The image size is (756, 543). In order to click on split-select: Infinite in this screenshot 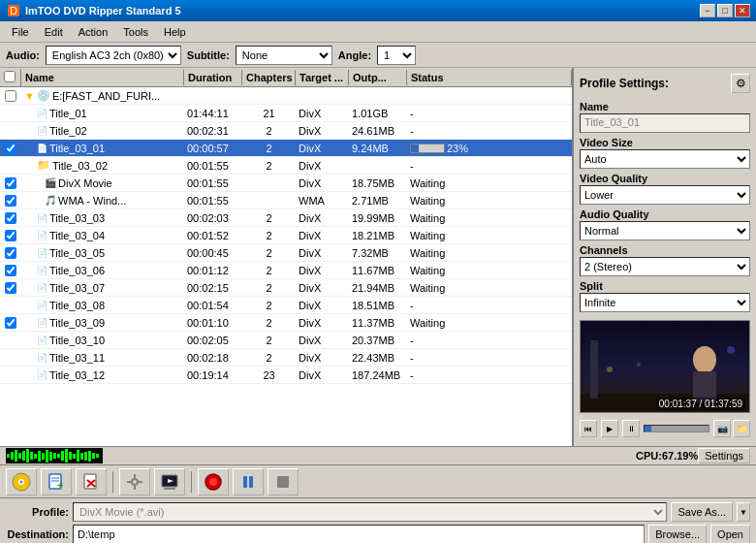, I will do `click(665, 303)`.